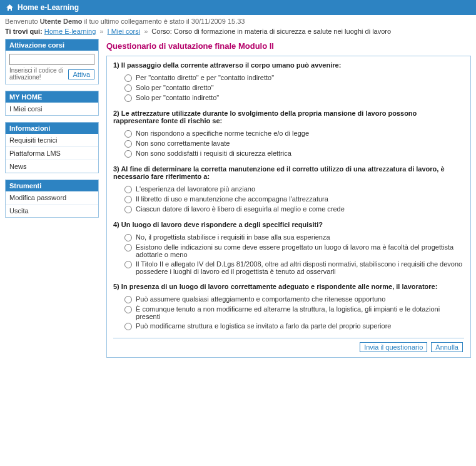 The image size is (476, 466). I want to click on option-label: Il Titolo II e allegato IV del D.Lgs 81/…, so click(300, 268).